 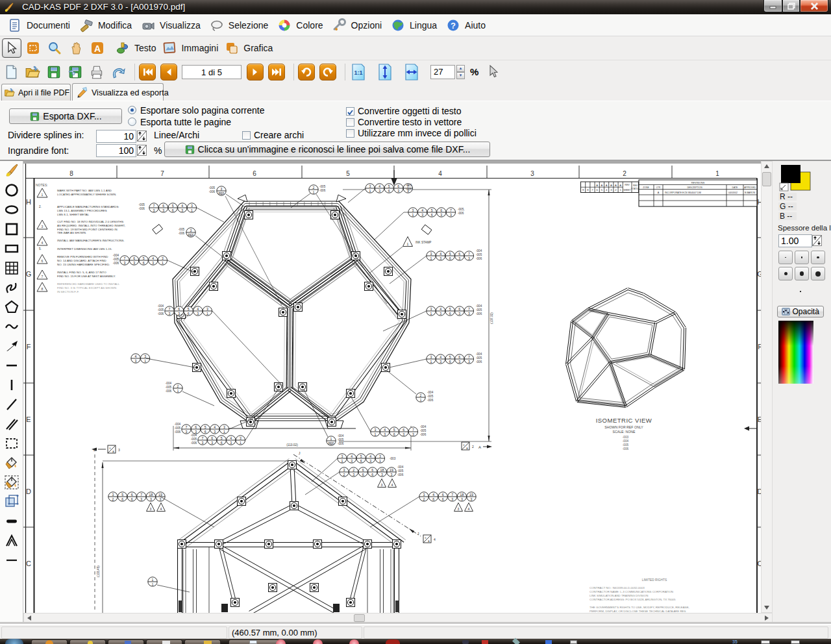 What do you see at coordinates (492, 318) in the screenshot?
I see `svg-text: (107.02)` at bounding box center [492, 318].